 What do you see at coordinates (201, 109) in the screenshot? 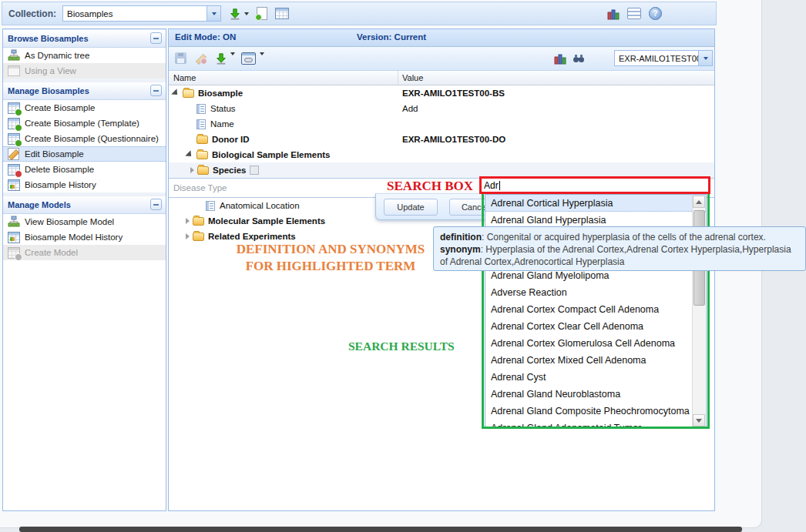
I see `form-field-icon` at bounding box center [201, 109].